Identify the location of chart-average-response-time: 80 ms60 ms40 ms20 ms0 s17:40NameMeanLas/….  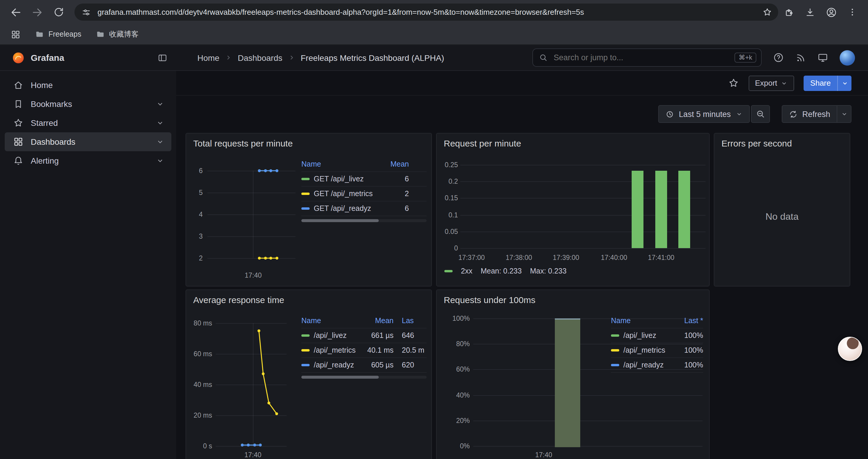
(309, 374).